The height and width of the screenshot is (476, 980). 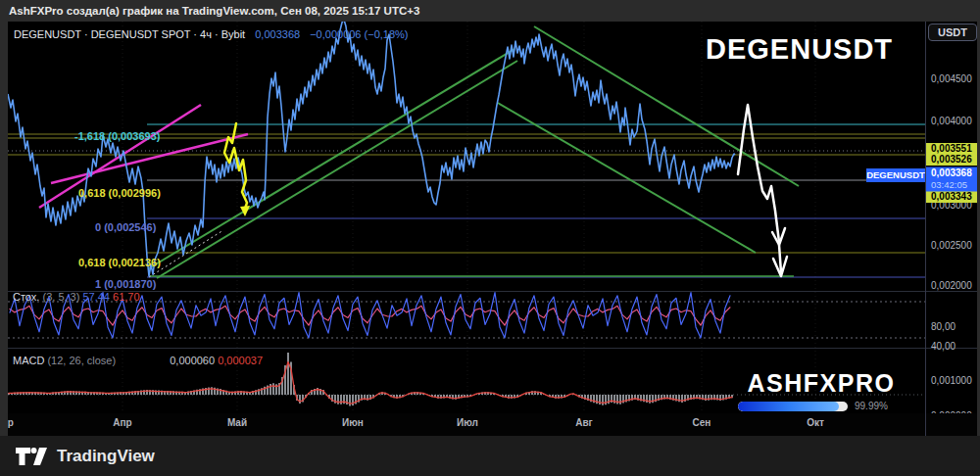 What do you see at coordinates (815, 423) in the screenshot?
I see `time-axis-month-label: Окт` at bounding box center [815, 423].